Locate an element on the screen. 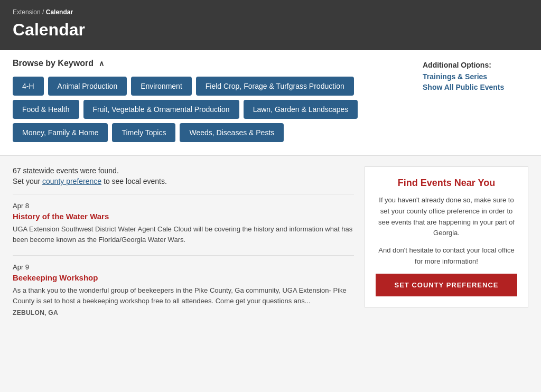 The width and height of the screenshot is (541, 392). additional-options-panel: Additional Options: Trainings & Series S… is located at coordinates (475, 75).